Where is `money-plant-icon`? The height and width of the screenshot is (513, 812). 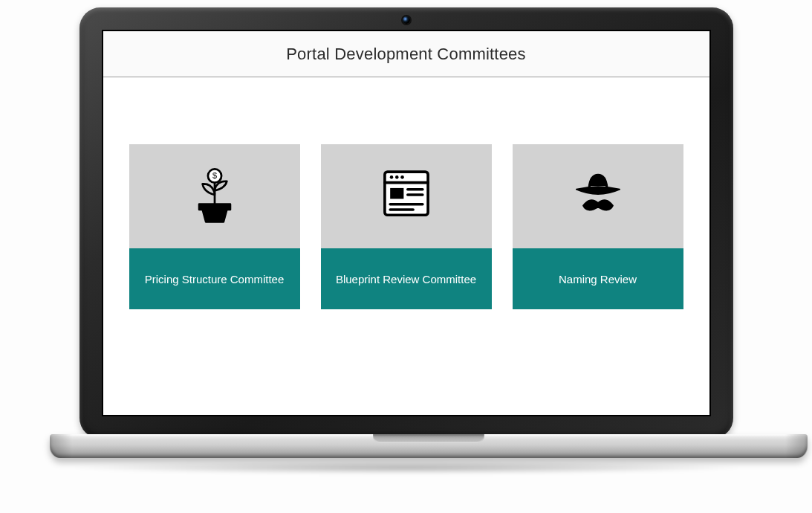 money-plant-icon is located at coordinates (215, 196).